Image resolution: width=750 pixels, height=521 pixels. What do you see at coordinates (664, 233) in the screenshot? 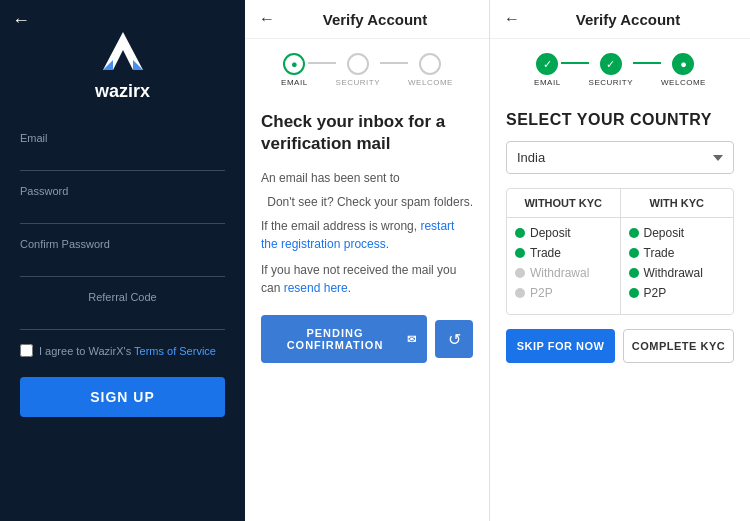
I see `with-kyc-deposit-label: Deposit` at bounding box center [664, 233].